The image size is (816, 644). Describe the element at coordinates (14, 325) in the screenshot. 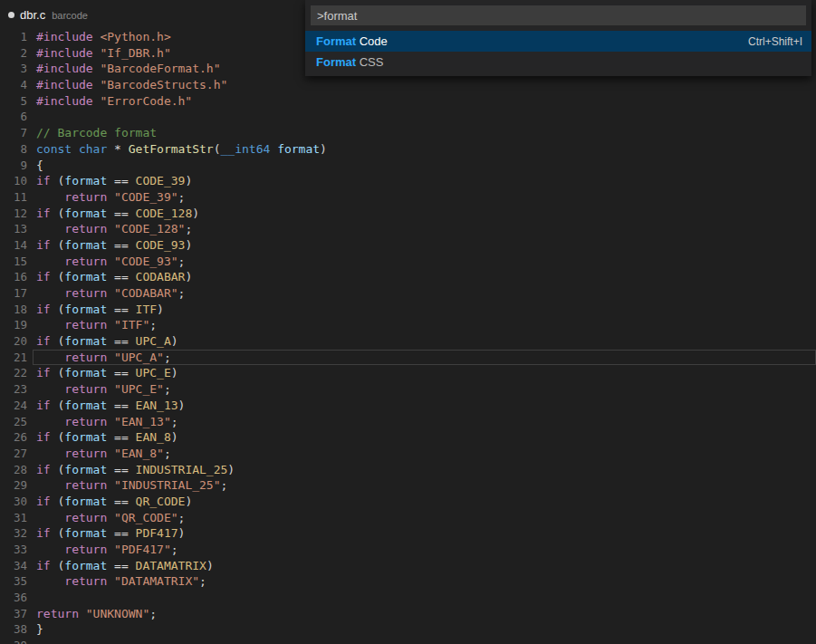

I see `line-number: 19` at that location.